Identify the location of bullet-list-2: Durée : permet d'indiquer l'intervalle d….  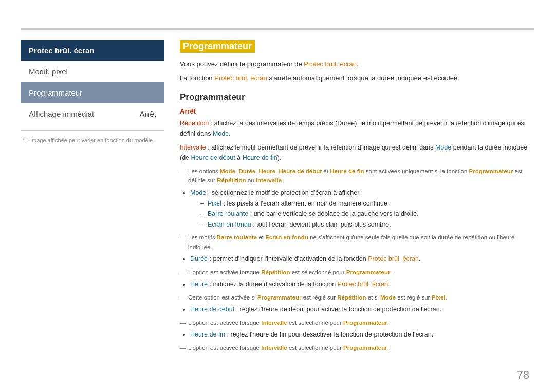
(362, 259).